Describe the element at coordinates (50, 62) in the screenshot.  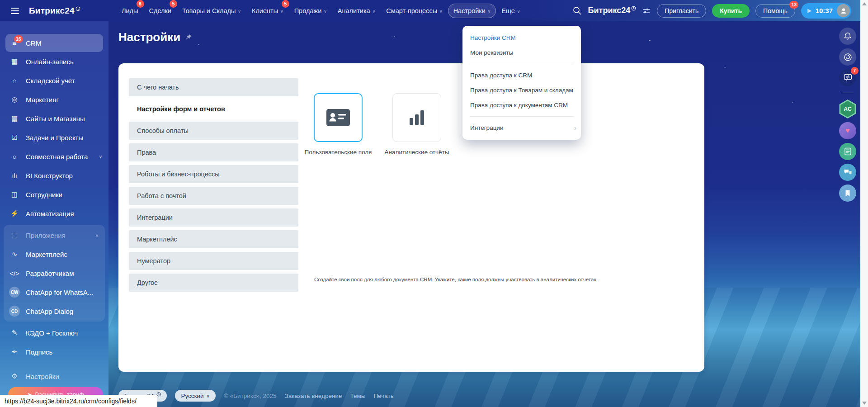
I see `sidebar-item-label: Онлайн-запись` at that location.